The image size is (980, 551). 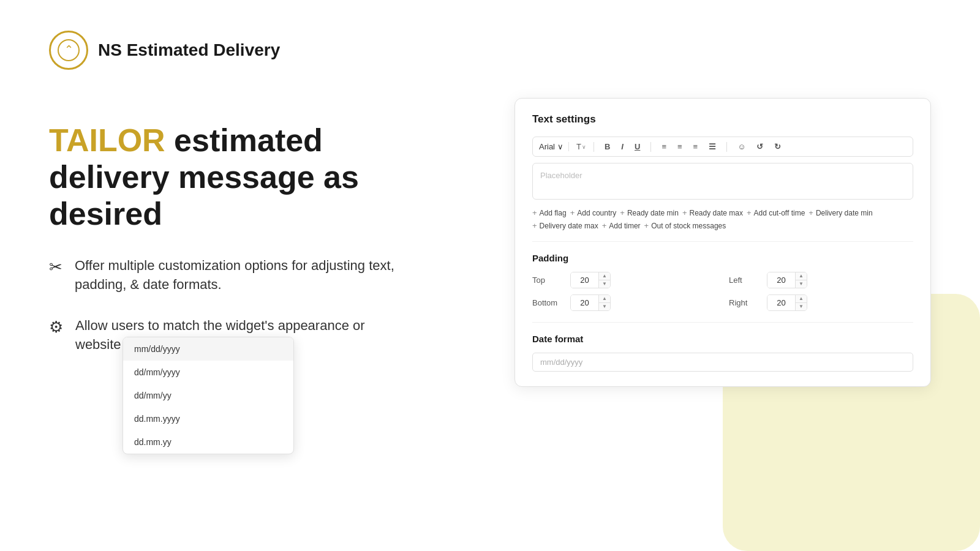 What do you see at coordinates (605, 299) in the screenshot?
I see `padding-bottom-up: ▲` at bounding box center [605, 299].